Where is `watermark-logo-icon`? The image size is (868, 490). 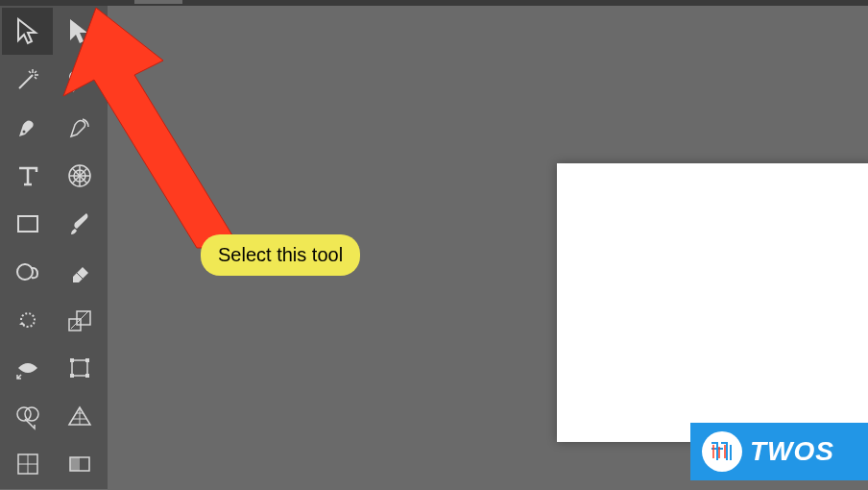 watermark-logo-icon is located at coordinates (722, 452).